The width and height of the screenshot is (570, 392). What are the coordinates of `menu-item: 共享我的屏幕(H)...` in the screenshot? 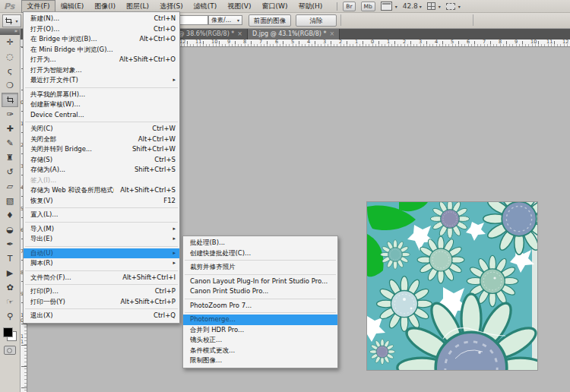 It's located at (102, 95).